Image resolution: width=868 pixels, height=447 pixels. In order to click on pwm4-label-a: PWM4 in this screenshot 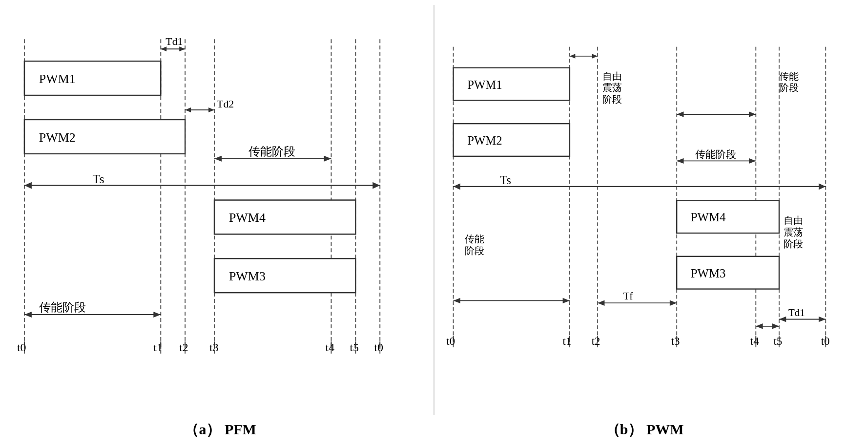, I will do `click(247, 218)`.